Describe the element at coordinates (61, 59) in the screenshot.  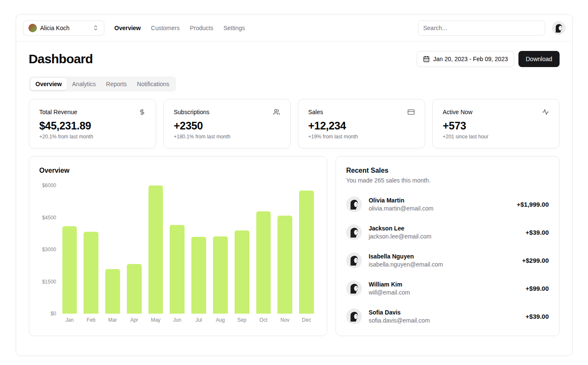
I see `page-title: Dashboard` at that location.